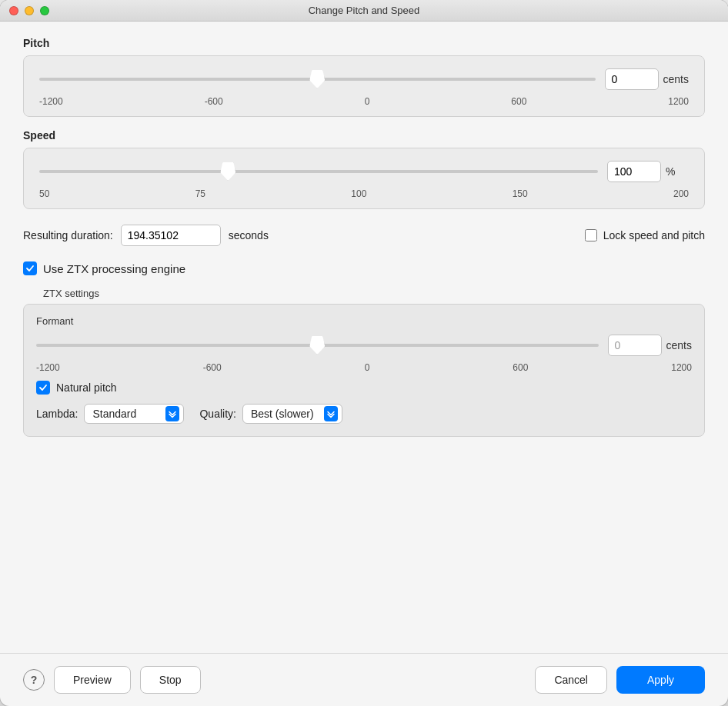 The width and height of the screenshot is (728, 706). What do you see at coordinates (45, 11) in the screenshot?
I see `maximize-button` at bounding box center [45, 11].